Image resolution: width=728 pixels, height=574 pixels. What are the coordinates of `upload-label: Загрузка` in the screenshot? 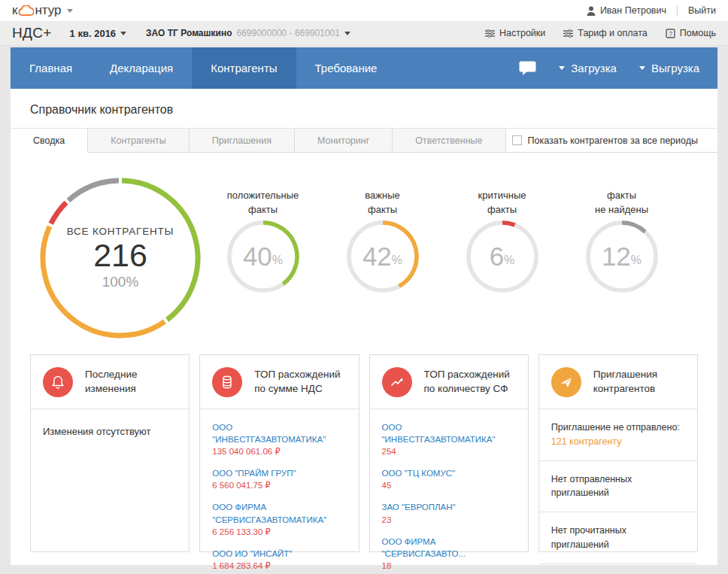 It's located at (594, 68).